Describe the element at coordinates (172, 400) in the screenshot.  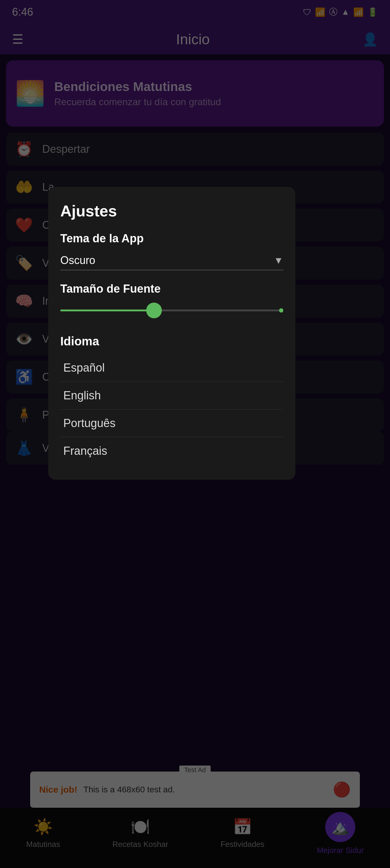
I see `language-section: Idioma Español English Português Françai…` at that location.